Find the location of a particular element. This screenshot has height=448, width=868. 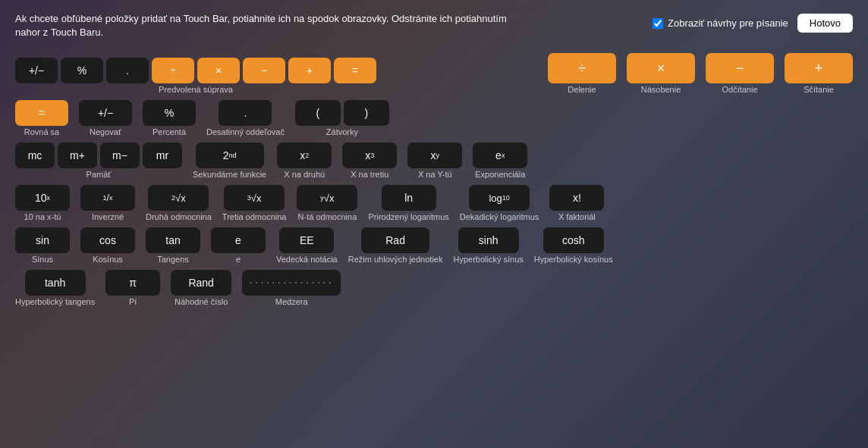

rovnasa-group: = Rovná sa is located at coordinates (42, 118).